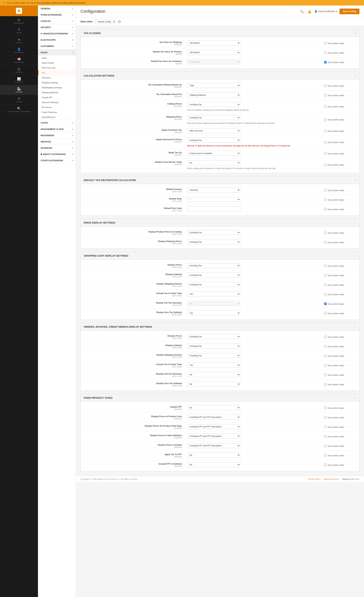 This screenshot has height=597, width=364. What do you see at coordinates (214, 436) in the screenshot?
I see `select-fpt-sales-modules: Including FPT and FPT description` at bounding box center [214, 436].